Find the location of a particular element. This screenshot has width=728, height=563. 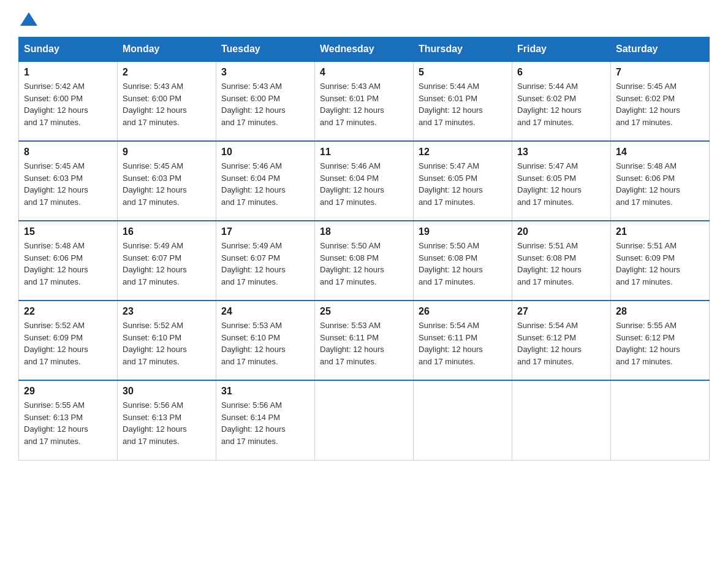

calendar-cell: 19Sunrise: 5:50 AMSunset: 6:08 PMDayligh… is located at coordinates (463, 261).